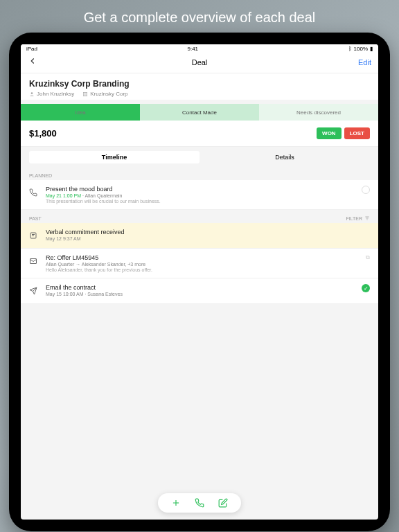 The width and height of the screenshot is (399, 532). Describe the element at coordinates (200, 195) in the screenshot. I see `timeline-item-planned: Present the mood board May 21 1:00 PM · …` at that location.